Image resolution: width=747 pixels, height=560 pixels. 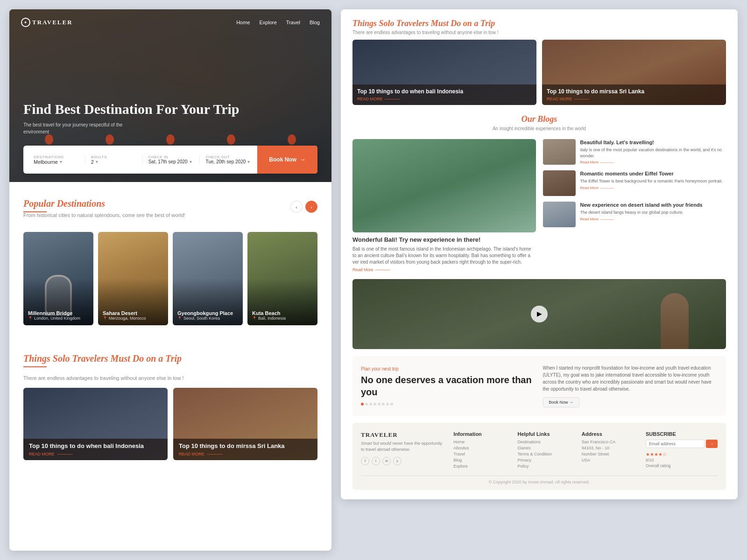 I want to click on footer-info-explore: Explore, so click(x=482, y=466).